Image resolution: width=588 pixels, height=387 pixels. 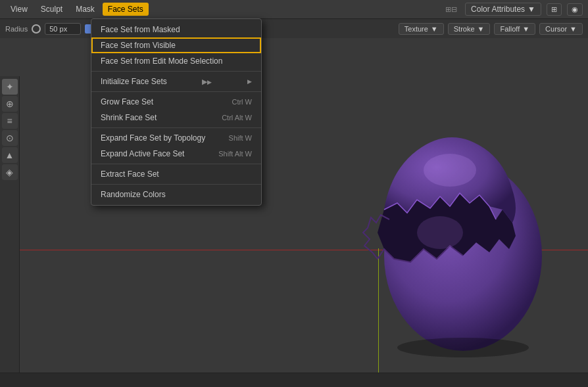 What do you see at coordinates (176, 81) in the screenshot?
I see `menu-item-initialize-face-sets: Initialize Face Sets ▶` at bounding box center [176, 81].